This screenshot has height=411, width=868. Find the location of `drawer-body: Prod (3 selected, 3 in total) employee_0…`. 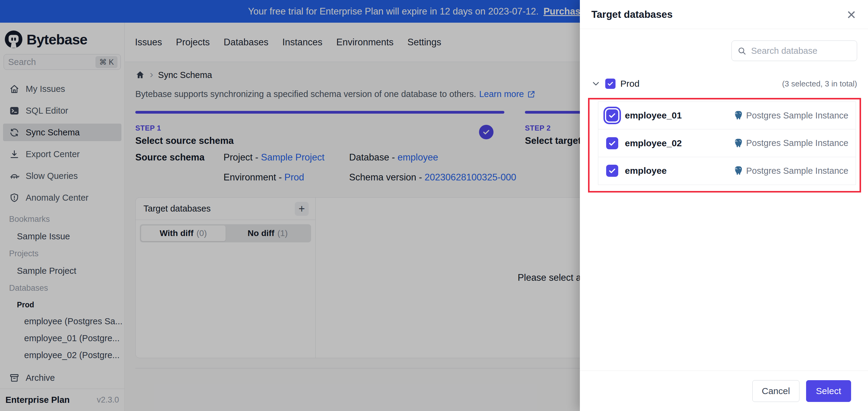

drawer-body: Prod (3 selected, 3 in total) employee_0… is located at coordinates (724, 117).